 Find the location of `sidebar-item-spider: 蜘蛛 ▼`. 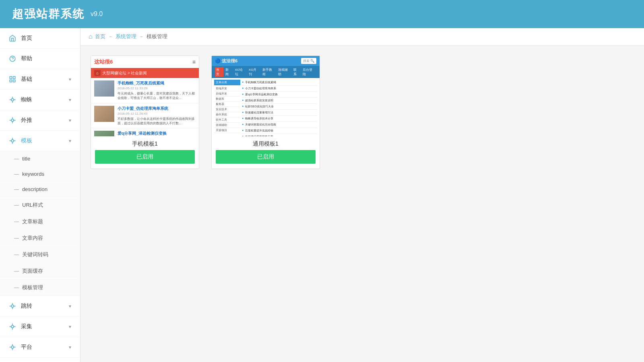

sidebar-item-spider: 蜘蛛 ▼ is located at coordinates (40, 100).